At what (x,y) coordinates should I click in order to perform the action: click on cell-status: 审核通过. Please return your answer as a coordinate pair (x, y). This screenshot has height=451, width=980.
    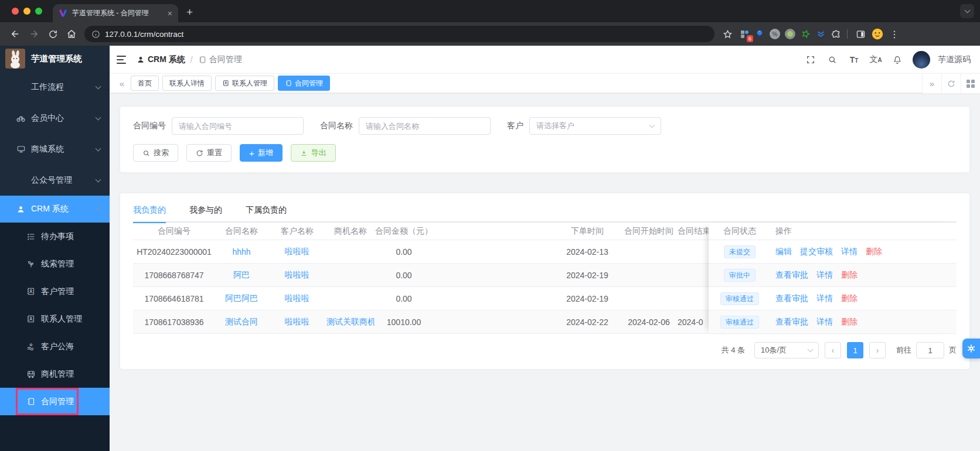
    Looking at the image, I should click on (740, 299).